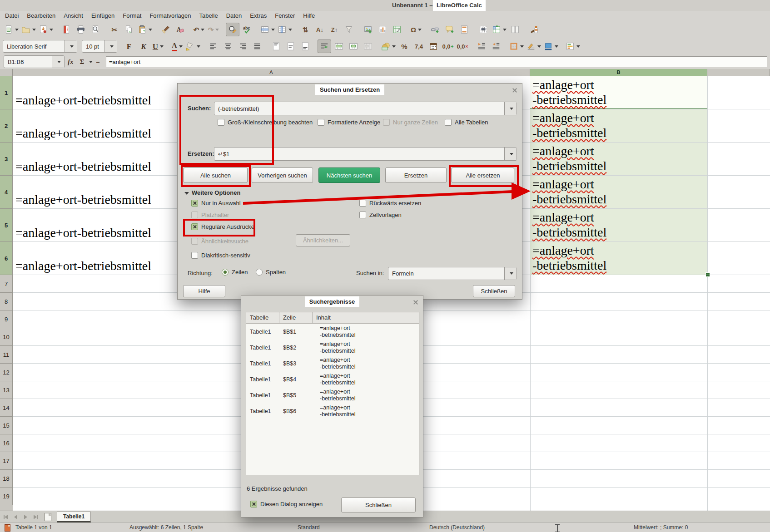 This screenshot has width=770, height=532. I want to click on menu-ansicht: Ansicht, so click(74, 15).